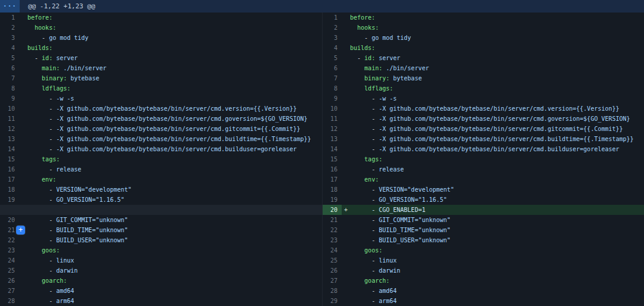 The image size is (644, 306). What do you see at coordinates (171, 241) in the screenshot?
I see `code-line: - BUILD_USER="unknown"` at bounding box center [171, 241].